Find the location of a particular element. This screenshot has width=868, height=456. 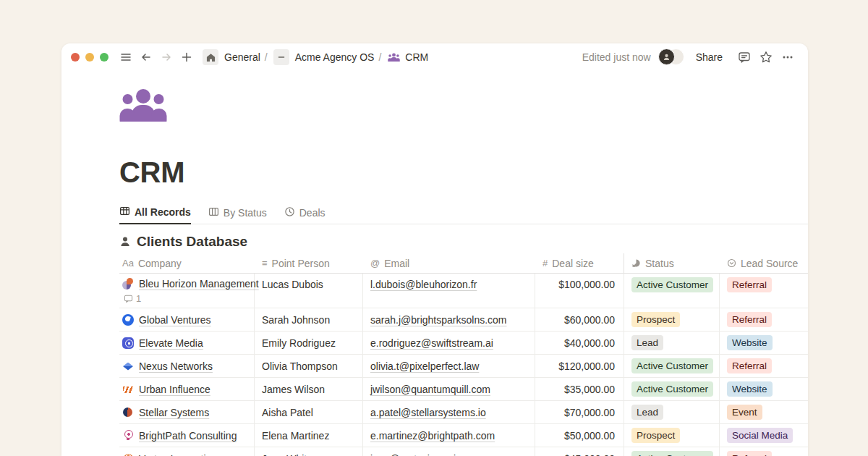

company-cell: Urban Influence is located at coordinates (187, 389).